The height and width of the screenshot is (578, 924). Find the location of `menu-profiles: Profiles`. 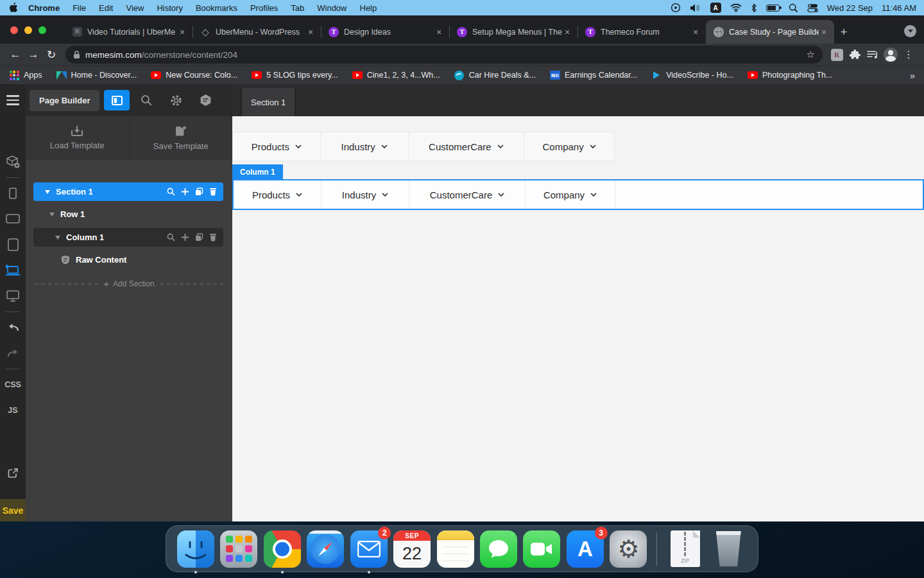

menu-profiles: Profiles is located at coordinates (264, 8).